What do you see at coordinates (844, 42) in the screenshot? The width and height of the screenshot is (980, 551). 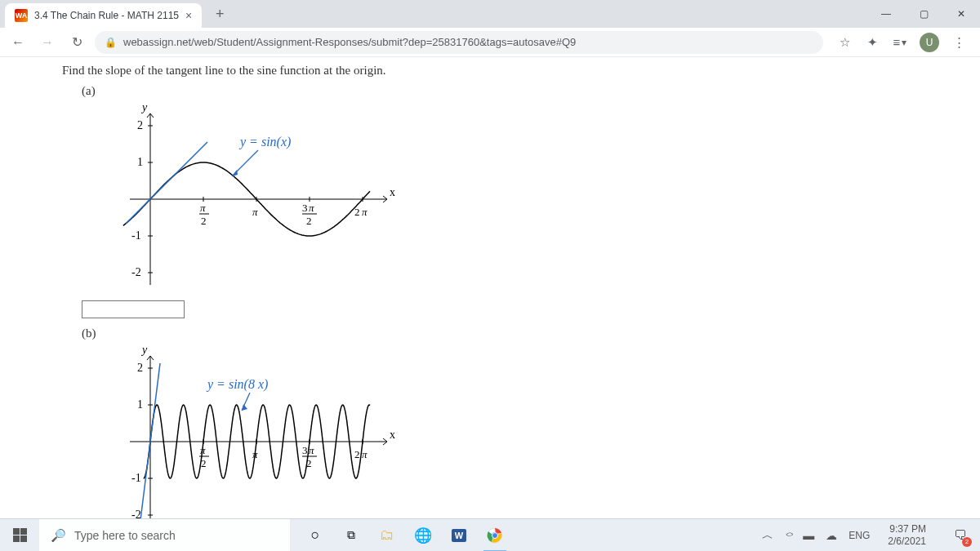 I see `bookmark-star-icon: ☆` at bounding box center [844, 42].